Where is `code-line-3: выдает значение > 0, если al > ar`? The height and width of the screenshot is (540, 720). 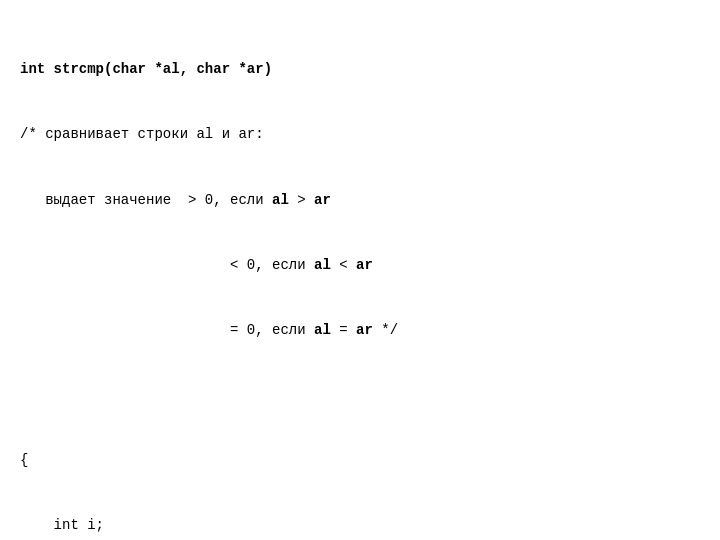
code-line-3: выдает значение > 0, если al > ar is located at coordinates (360, 201).